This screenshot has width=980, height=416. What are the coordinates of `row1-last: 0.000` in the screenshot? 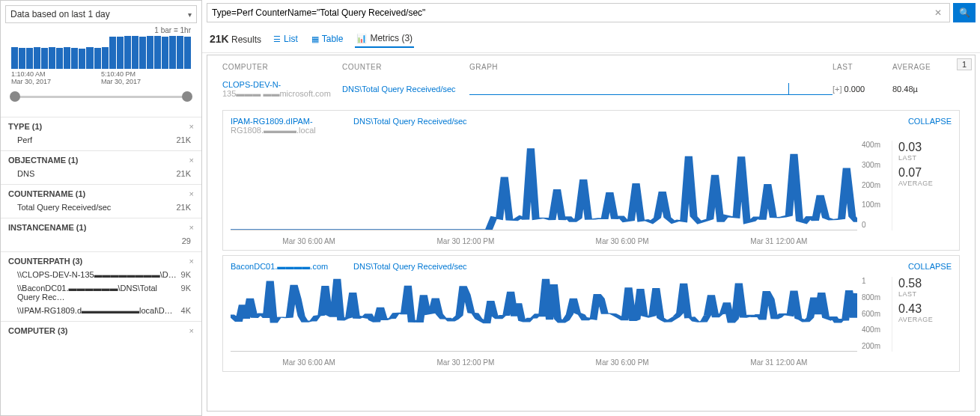 It's located at (855, 89).